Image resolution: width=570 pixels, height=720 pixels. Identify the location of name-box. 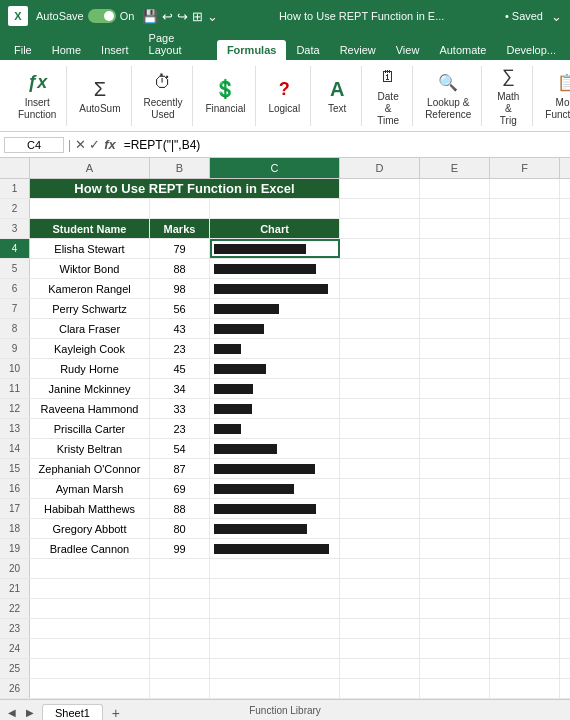
(34, 145).